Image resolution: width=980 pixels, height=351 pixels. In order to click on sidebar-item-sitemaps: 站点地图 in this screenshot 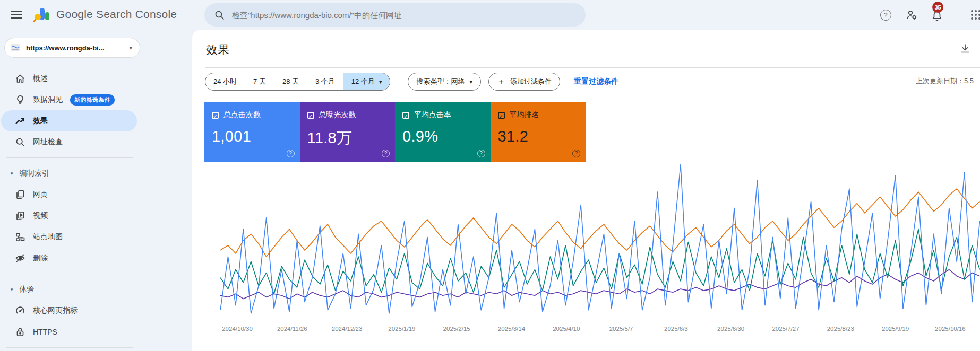, I will do `click(70, 237)`.